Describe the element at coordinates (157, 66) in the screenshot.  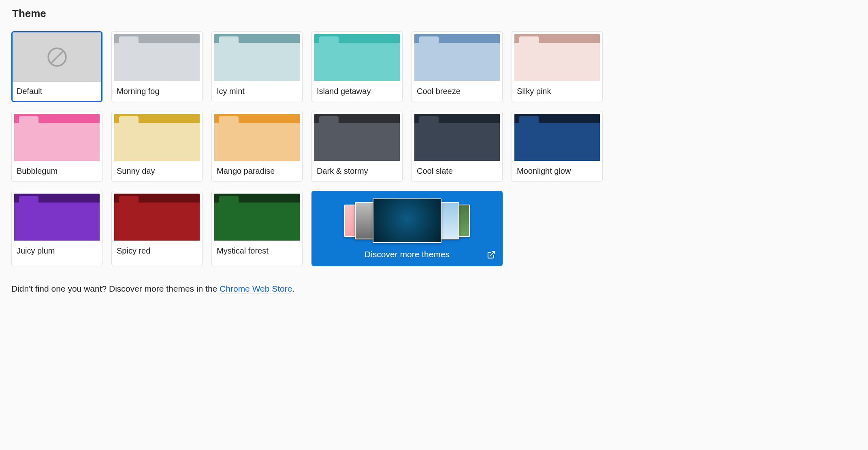
I see `theme-card-morning-fog: Morning fog` at that location.